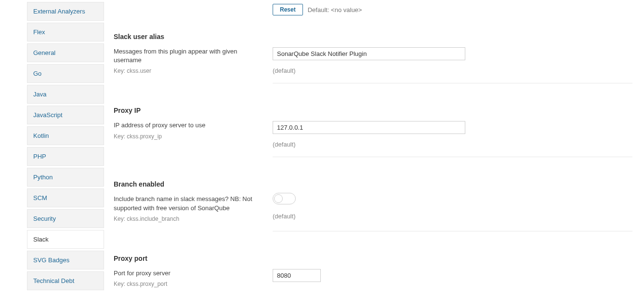  I want to click on setting-key: Key: ckss.proxy_ip, so click(188, 136).